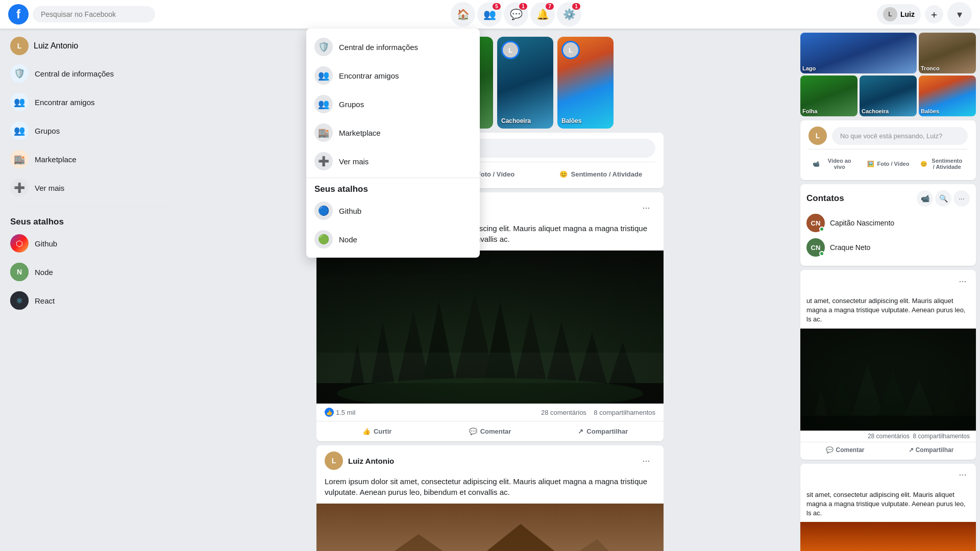 The image size is (980, 551). Describe the element at coordinates (490, 461) in the screenshot. I see `post-2-author-name: Luiz Antonio` at that location.